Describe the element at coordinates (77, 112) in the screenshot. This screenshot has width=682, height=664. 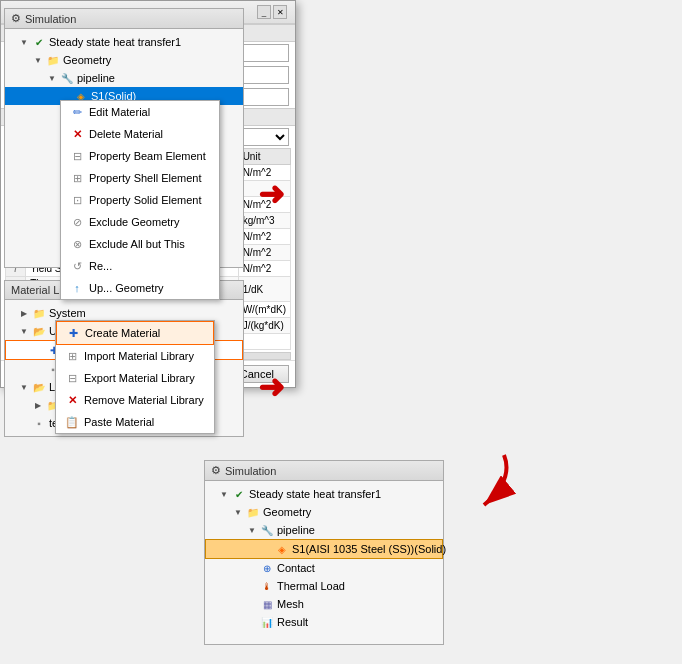
I see `edit-icon: ✏` at that location.